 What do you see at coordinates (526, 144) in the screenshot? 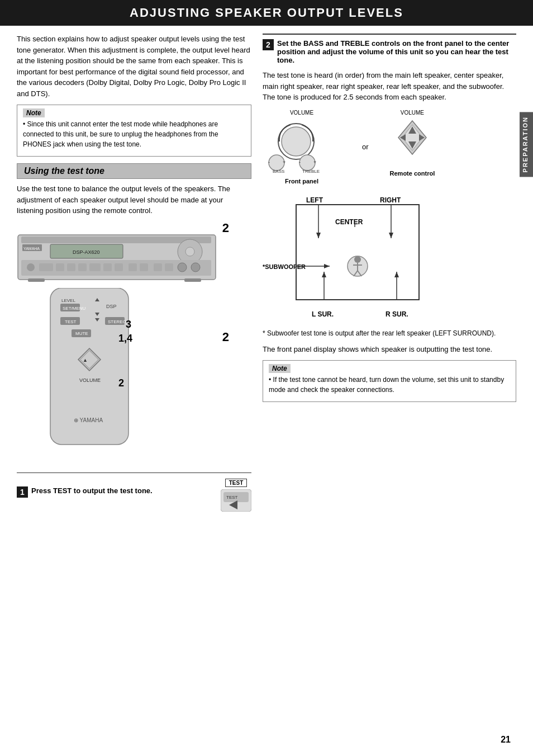
I see `preparation-sidebar: PREPARATION` at bounding box center [526, 144].